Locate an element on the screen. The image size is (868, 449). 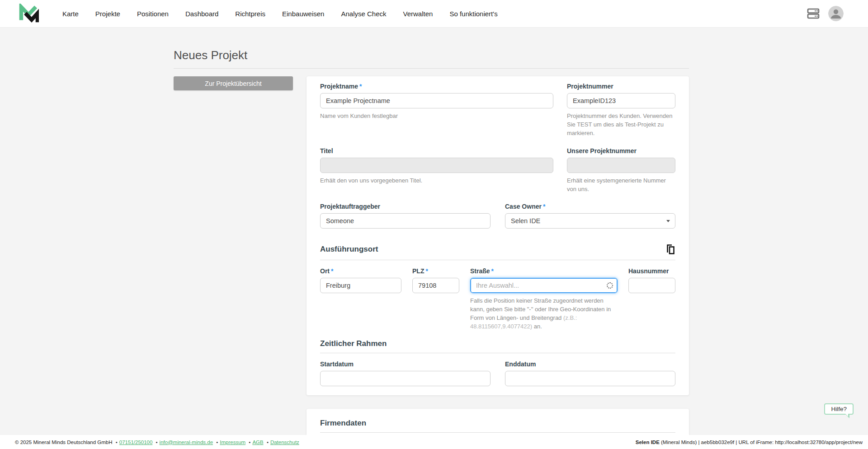
ort-input is located at coordinates (361, 285).